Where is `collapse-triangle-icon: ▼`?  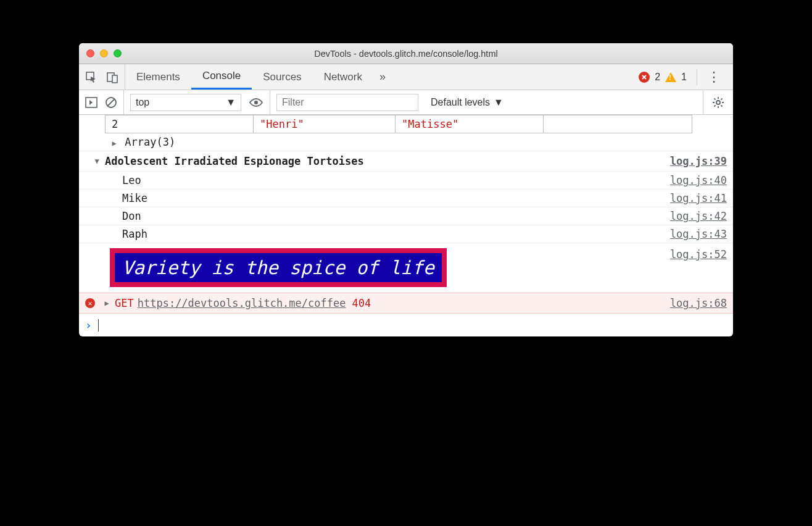 collapse-triangle-icon: ▼ is located at coordinates (97, 161).